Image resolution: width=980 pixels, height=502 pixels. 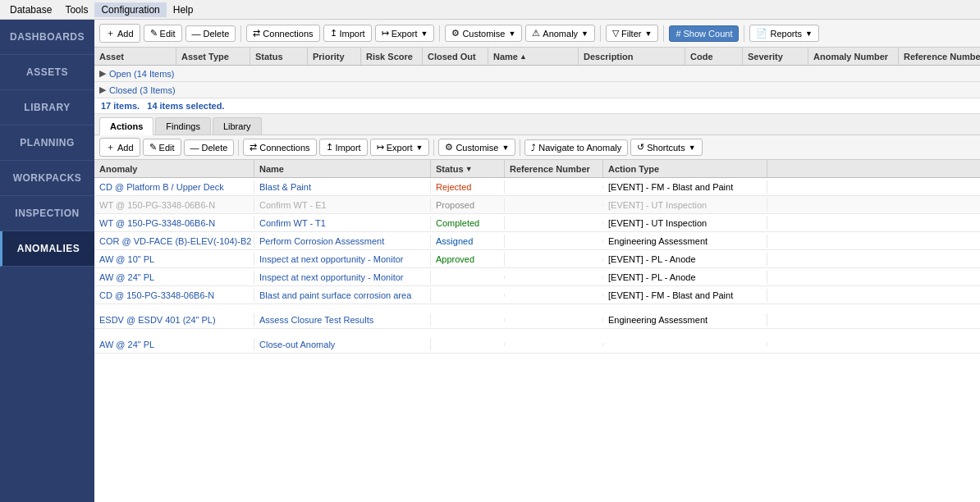 I want to click on anomaly-button: ⚠ Anomaly ▼, so click(x=560, y=33).